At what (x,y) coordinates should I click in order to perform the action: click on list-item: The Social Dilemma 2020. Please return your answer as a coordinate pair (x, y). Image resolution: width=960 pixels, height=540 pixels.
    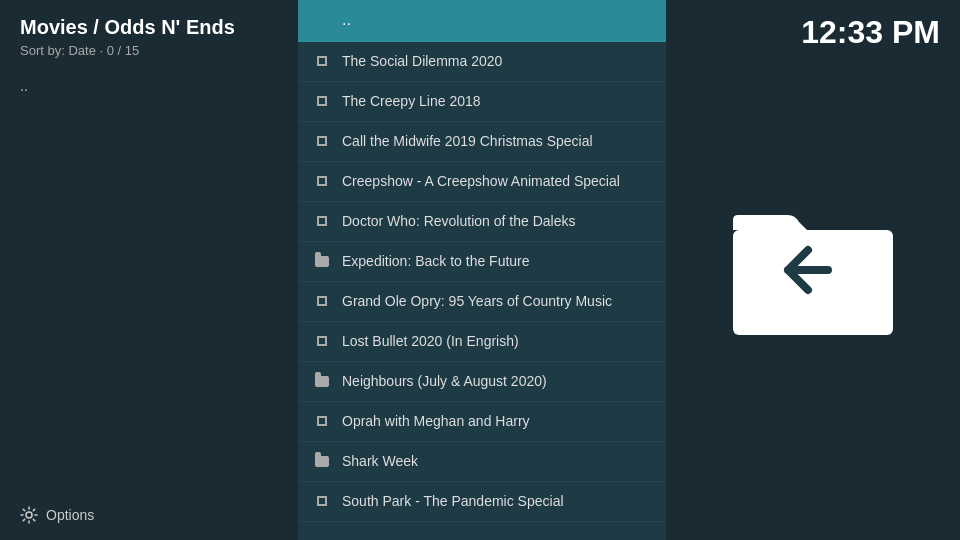
    Looking at the image, I should click on (482, 62).